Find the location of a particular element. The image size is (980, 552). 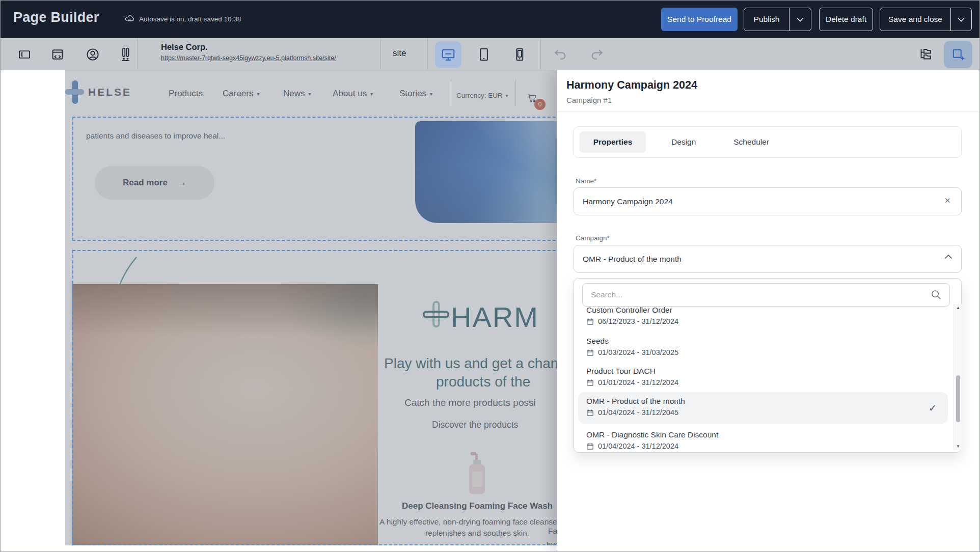

send-to-proofread-button: Send to Proofread is located at coordinates (699, 19).